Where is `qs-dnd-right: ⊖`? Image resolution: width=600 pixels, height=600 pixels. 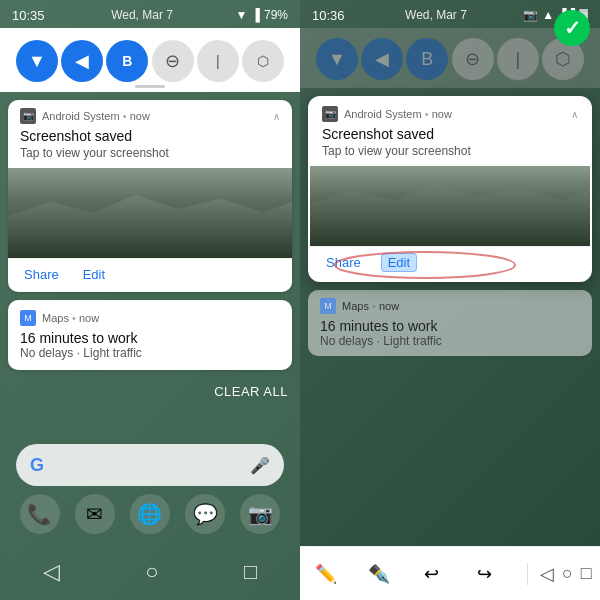
qs-dnd-right: ⊖ is located at coordinates (473, 59).